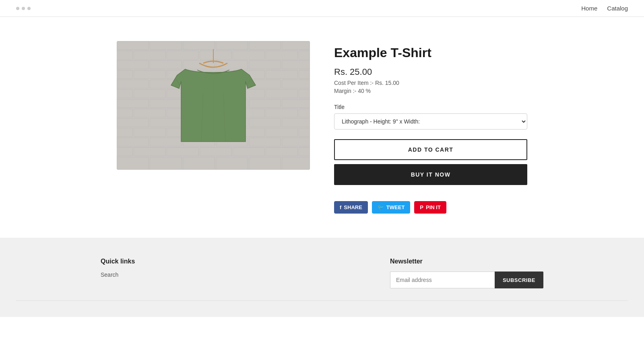 The image size is (644, 362). Describe the element at coordinates (617, 8) in the screenshot. I see `nav-catalog: Catalog` at that location.